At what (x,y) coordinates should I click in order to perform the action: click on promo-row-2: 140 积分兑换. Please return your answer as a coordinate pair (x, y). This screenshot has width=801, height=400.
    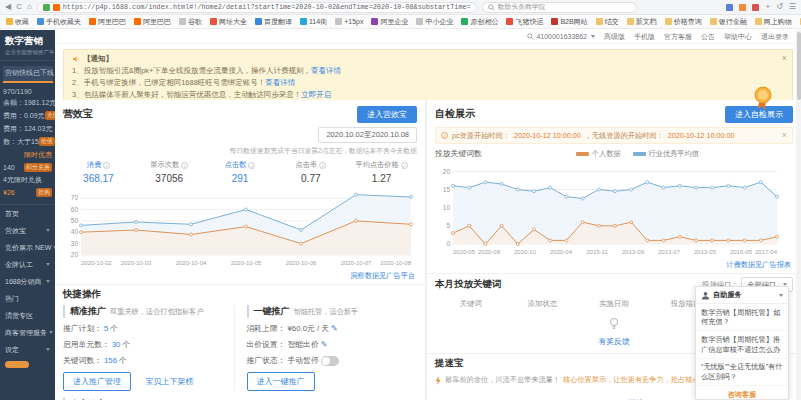
    Looking at the image, I should click on (28, 167).